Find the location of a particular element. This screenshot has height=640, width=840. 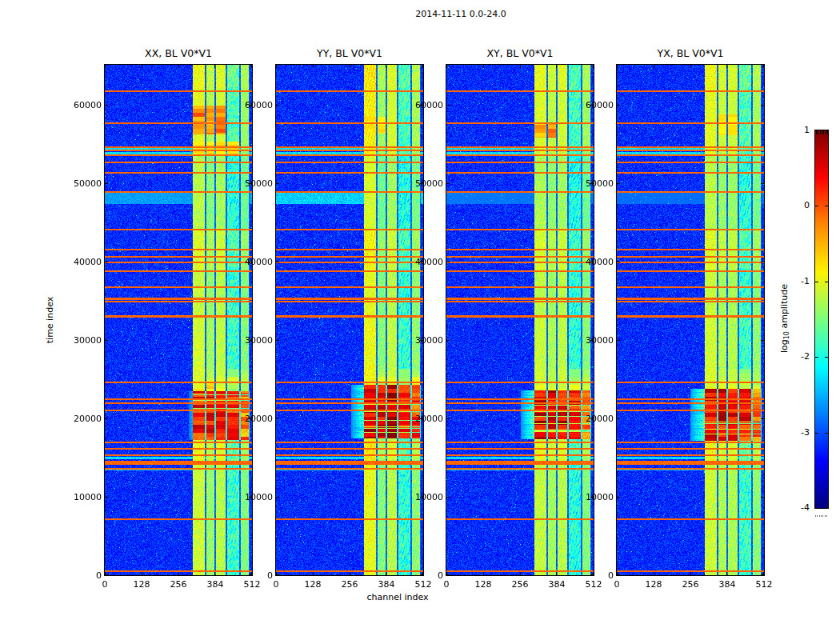

colorbar-tick-label: 0 is located at coordinates (806, 205).